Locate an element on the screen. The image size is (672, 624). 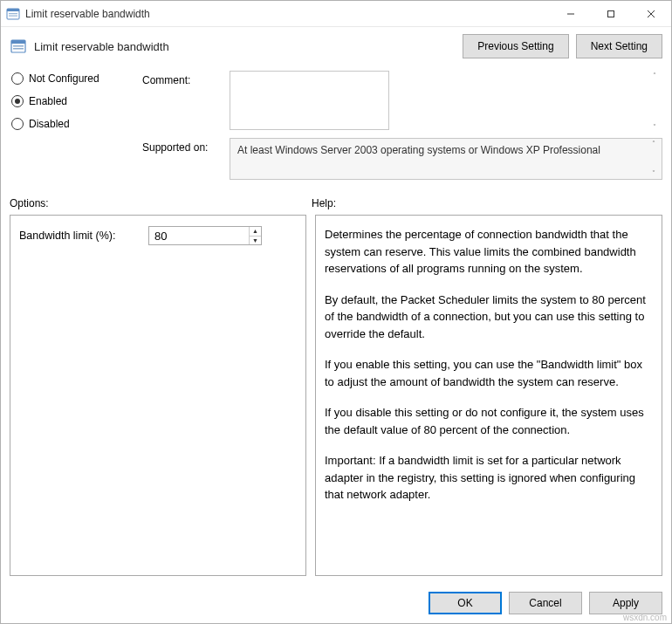
supported-on-text: At least Windows Server 2003 operating s… is located at coordinates (419, 150).